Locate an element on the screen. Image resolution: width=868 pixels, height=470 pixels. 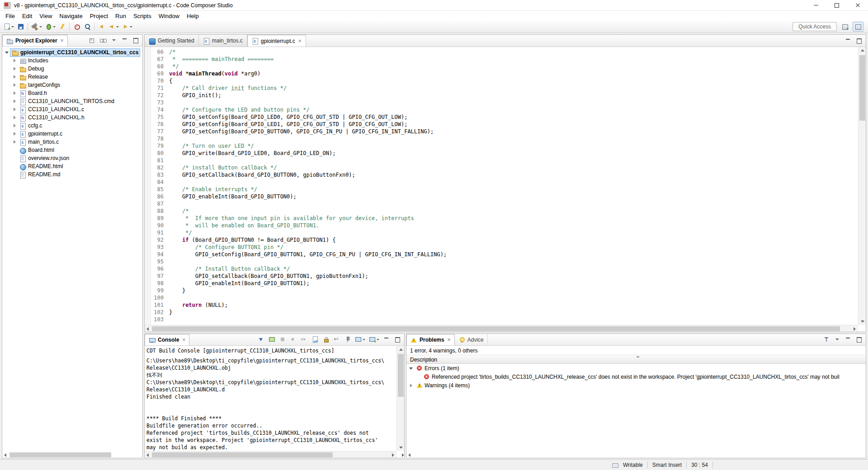
tree-item-board-h: Board.h is located at coordinates (72, 93).